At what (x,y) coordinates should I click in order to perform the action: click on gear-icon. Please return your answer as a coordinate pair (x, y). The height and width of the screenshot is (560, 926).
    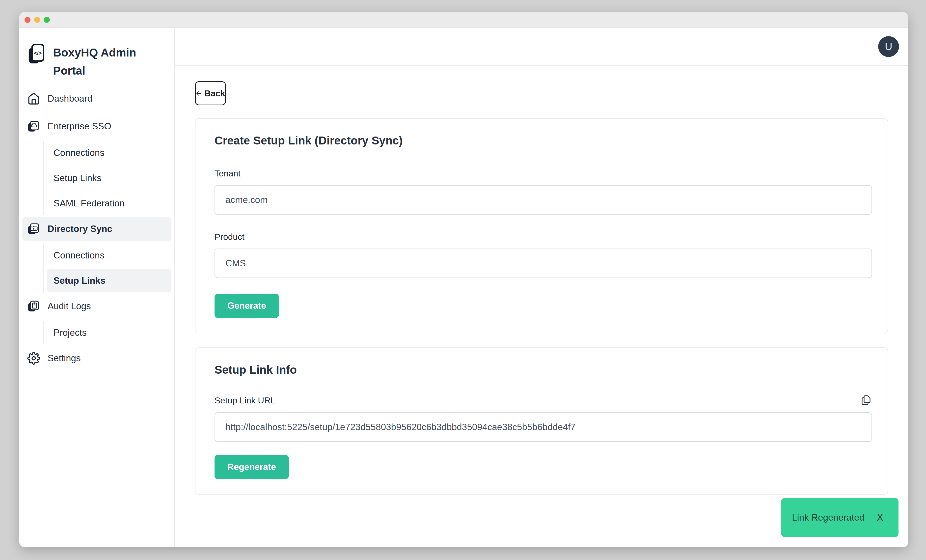
    Looking at the image, I should click on (34, 358).